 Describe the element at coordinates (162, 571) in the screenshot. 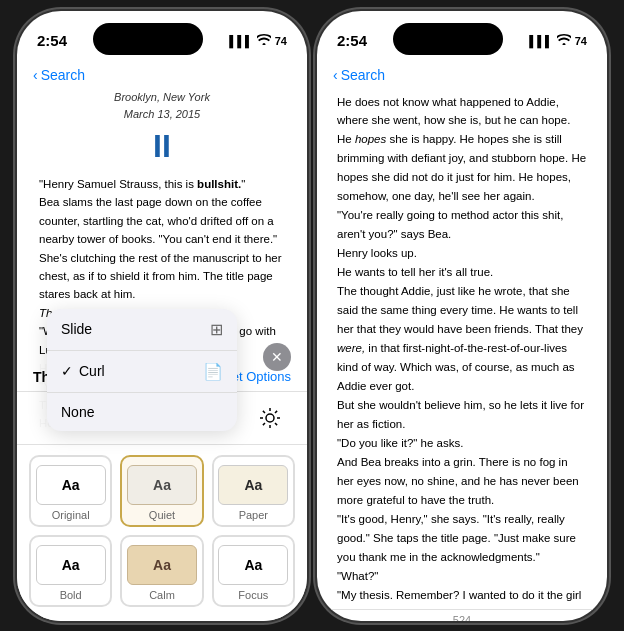

I see `theme-calm: Aa Calm` at that location.